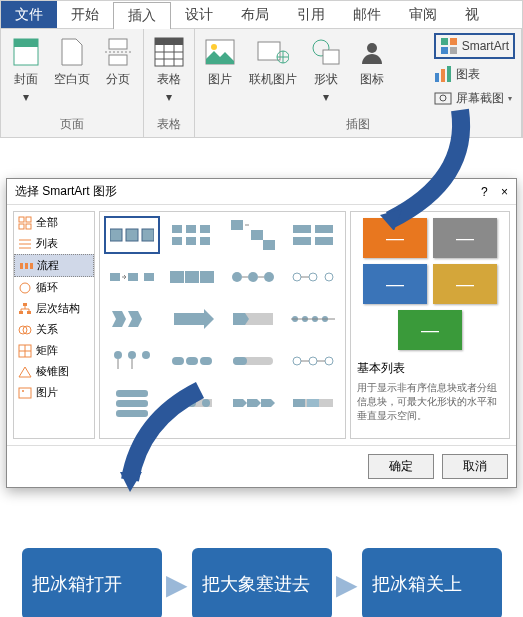 Image resolution: width=523 pixels, height=617 pixels. I want to click on ok-button: 确定, so click(401, 466).